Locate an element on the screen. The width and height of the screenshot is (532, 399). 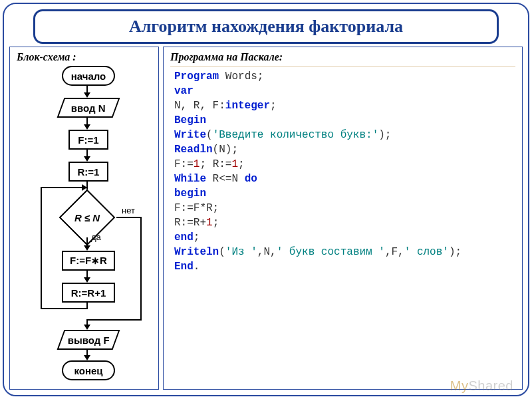
flow-proc-r1: R:=1 is located at coordinates (88, 172).